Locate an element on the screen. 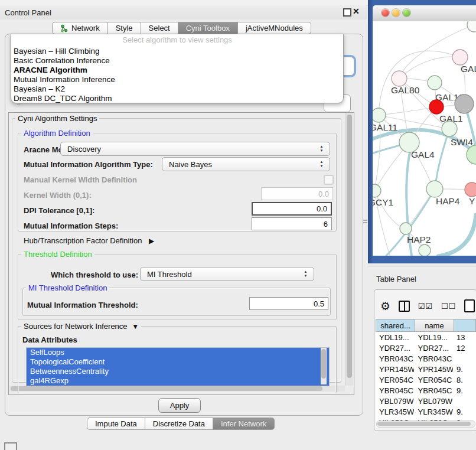 This screenshot has height=450, width=476. node-table: shared...name YDL19...YDL19...13YDR27...… is located at coordinates (426, 373).